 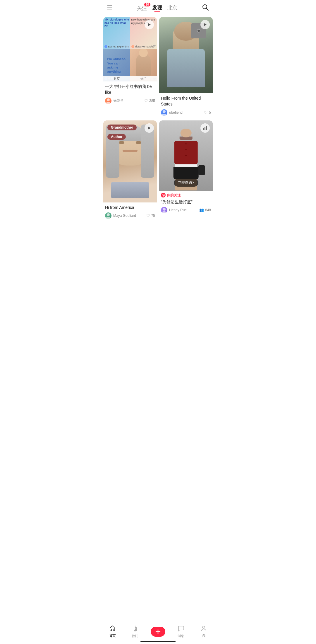 What do you see at coordinates (146, 101) in the screenshot?
I see `heart-icon: ♡` at bounding box center [146, 101].